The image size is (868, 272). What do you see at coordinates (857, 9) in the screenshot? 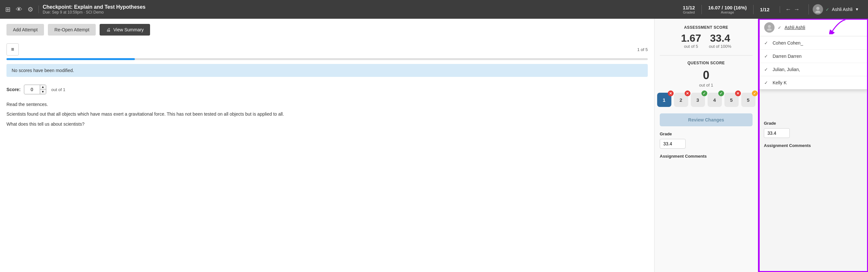
I see `user-dropdown-arrow: ▼` at bounding box center [857, 9].